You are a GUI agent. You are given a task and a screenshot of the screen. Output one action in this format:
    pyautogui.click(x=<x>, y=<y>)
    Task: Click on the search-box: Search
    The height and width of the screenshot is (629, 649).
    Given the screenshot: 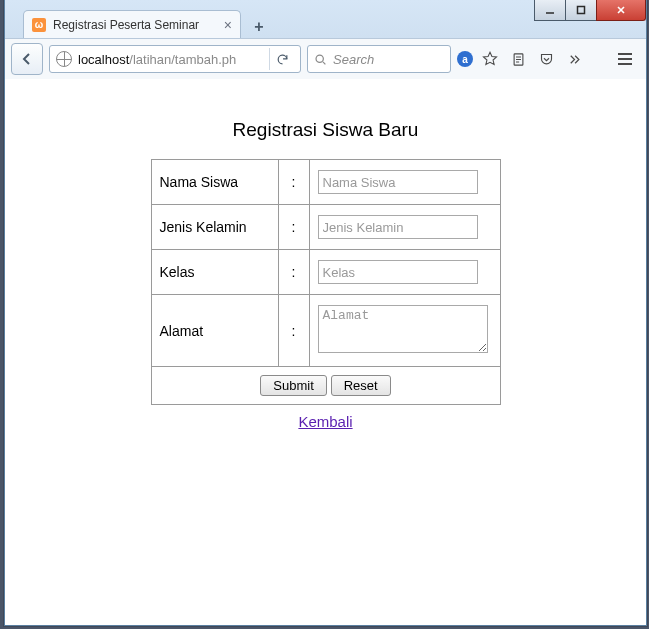 What is the action you would take?
    pyautogui.click(x=379, y=59)
    